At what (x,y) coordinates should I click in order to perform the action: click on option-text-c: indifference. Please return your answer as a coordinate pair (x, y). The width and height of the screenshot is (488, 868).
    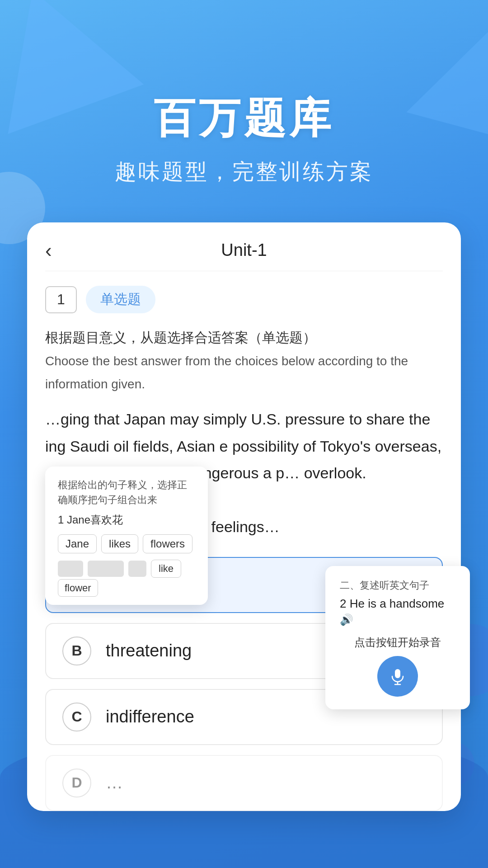
    Looking at the image, I should click on (150, 717).